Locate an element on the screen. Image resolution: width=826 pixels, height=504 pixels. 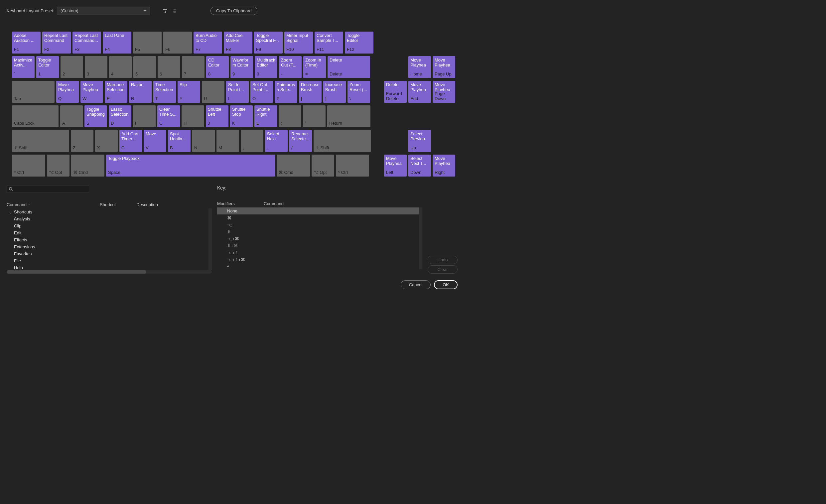
key-b: Spot Healin...B is located at coordinates (179, 141).